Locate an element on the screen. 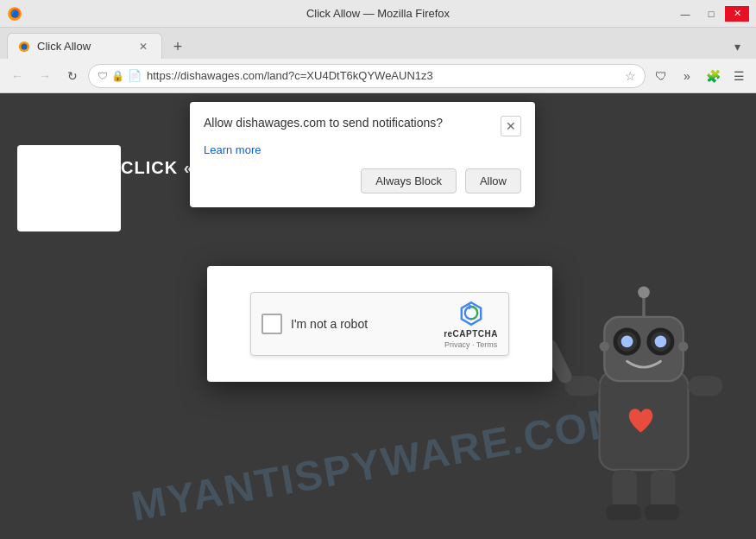  title-bar: Click Allow — Mozilla Firefox — □ ✕ is located at coordinates (378, 14).